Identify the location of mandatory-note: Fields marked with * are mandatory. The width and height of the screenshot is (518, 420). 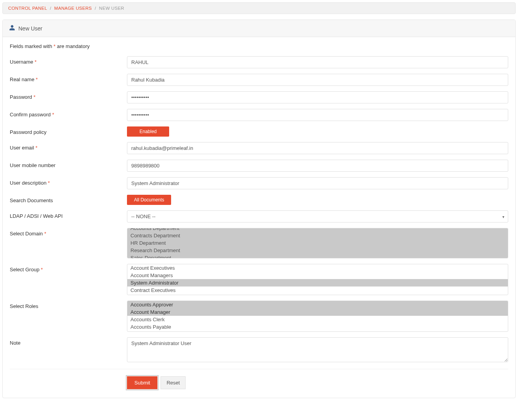
(259, 46).